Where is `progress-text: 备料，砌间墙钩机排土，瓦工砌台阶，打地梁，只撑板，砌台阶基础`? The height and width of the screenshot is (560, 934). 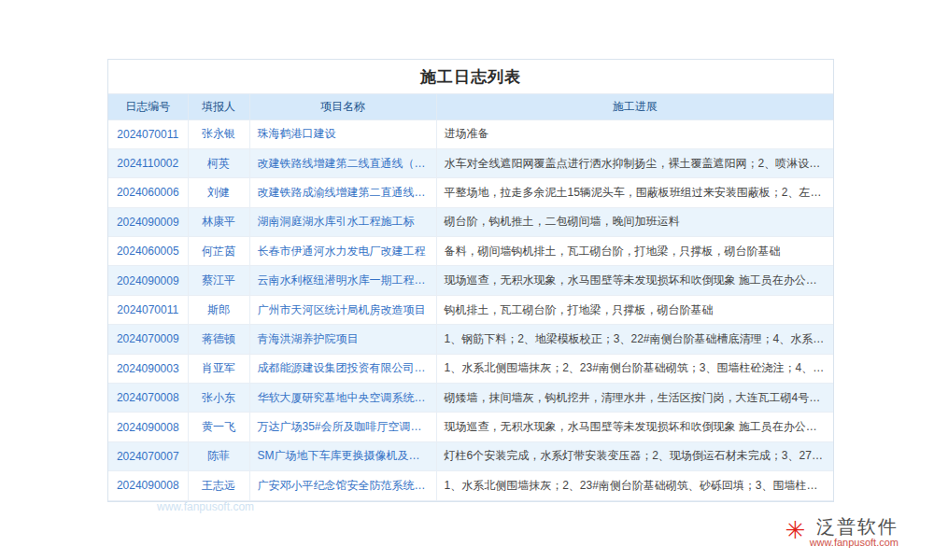 progress-text: 备料，砌间墙钩机排土，瓦工砌台阶，打地梁，只撑板，砌台阶基础 is located at coordinates (635, 252).